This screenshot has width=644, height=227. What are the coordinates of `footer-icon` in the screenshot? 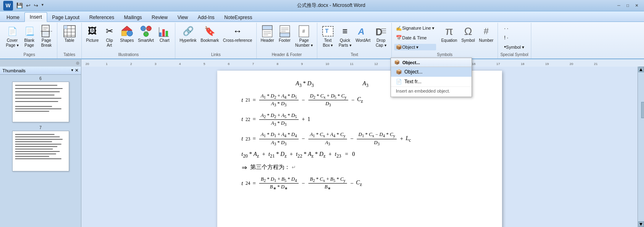 It's located at (285, 31).